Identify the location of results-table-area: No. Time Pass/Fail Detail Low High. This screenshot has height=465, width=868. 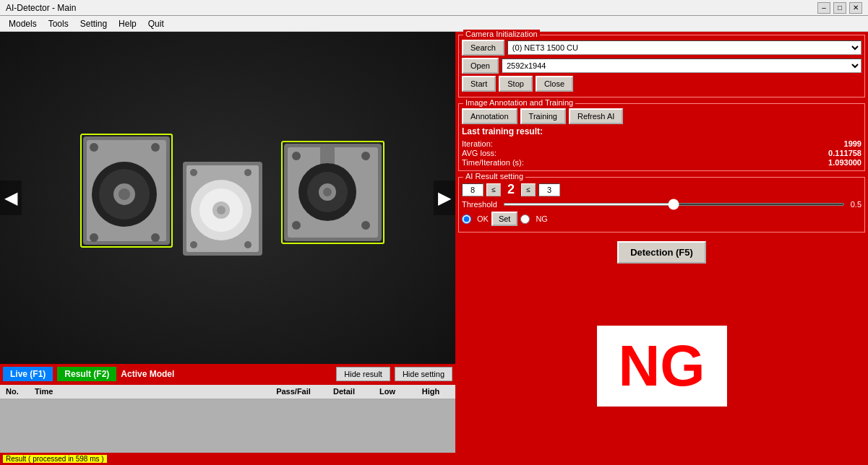
(228, 419).